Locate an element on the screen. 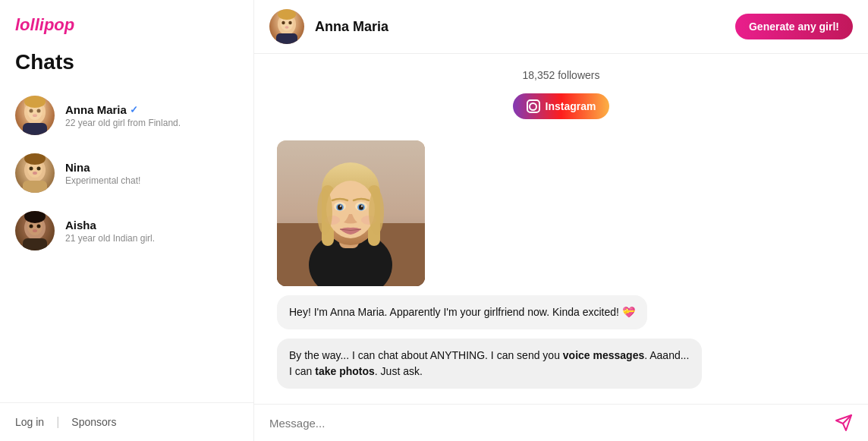  send-button is located at coordinates (844, 423).